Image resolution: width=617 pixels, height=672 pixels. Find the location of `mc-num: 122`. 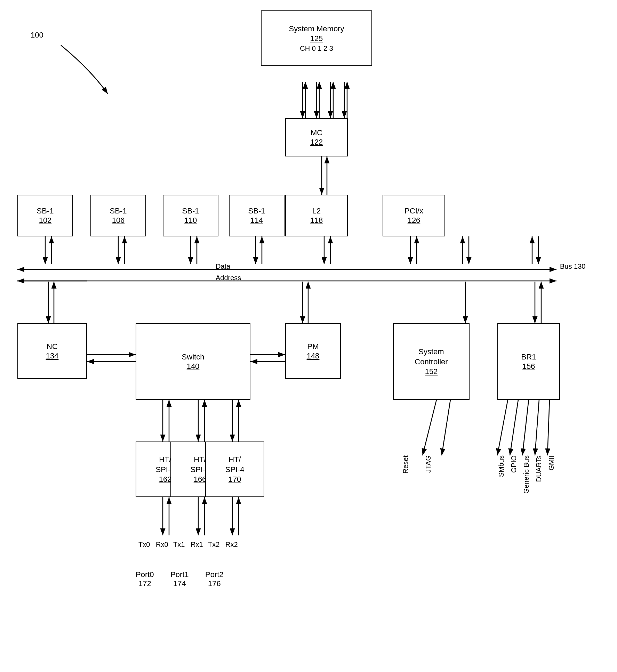

mc-num: 122 is located at coordinates (316, 142).